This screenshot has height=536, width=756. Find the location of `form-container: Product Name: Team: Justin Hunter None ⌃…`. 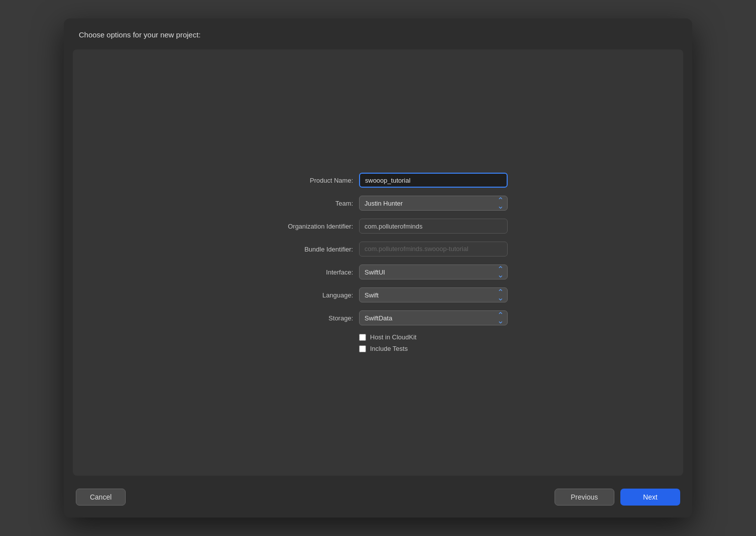

form-container: Product Name: Team: Justin Hunter None ⌃… is located at coordinates (378, 263).